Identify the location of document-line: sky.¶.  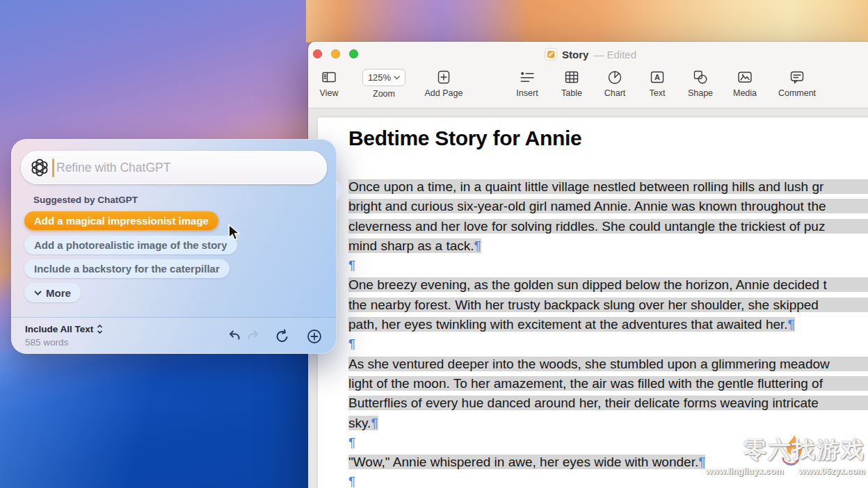
(608, 423).